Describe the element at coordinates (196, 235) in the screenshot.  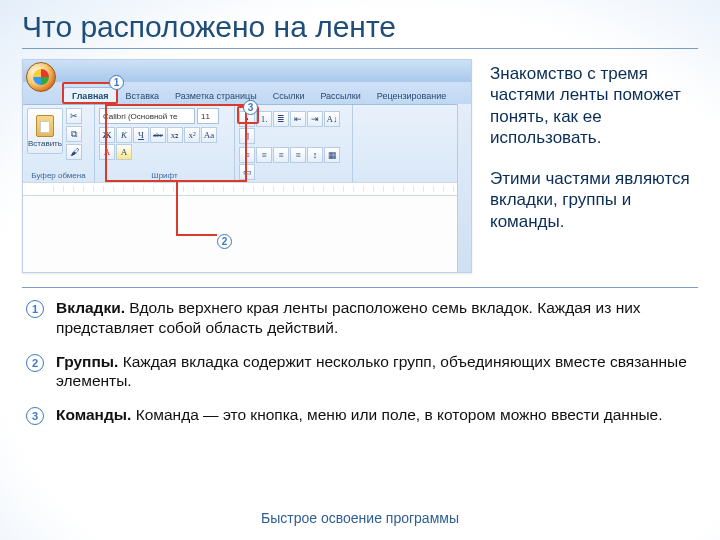
I see `callout-leader-2h` at that location.